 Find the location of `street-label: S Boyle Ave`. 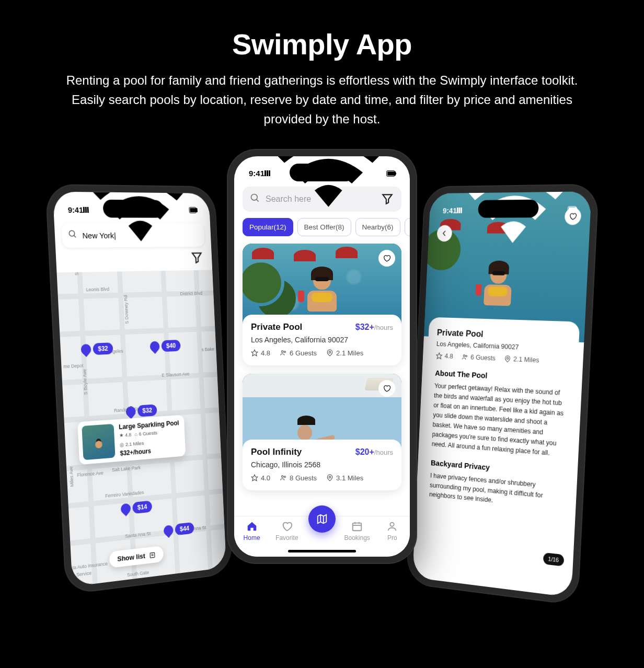

street-label: S Boyle Ave is located at coordinates (85, 382).